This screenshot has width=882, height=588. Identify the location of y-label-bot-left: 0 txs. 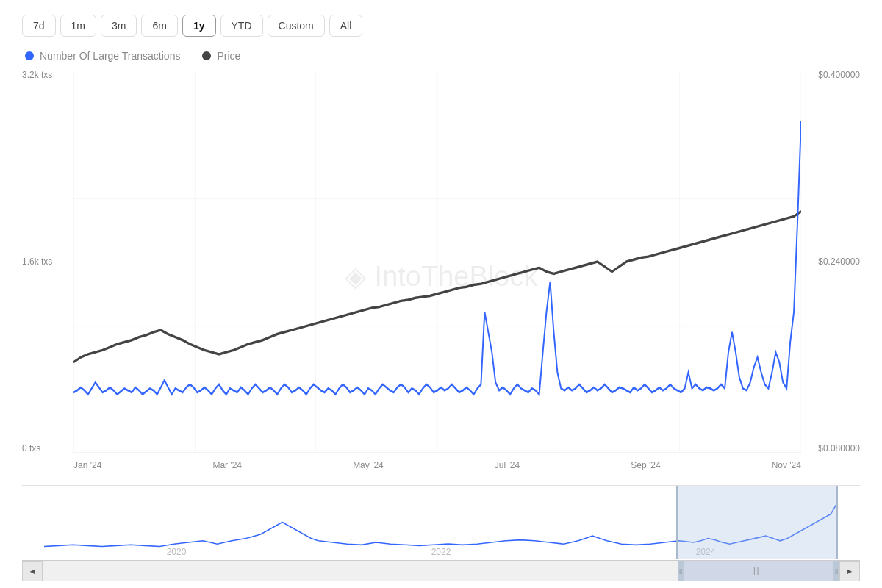
(48, 448).